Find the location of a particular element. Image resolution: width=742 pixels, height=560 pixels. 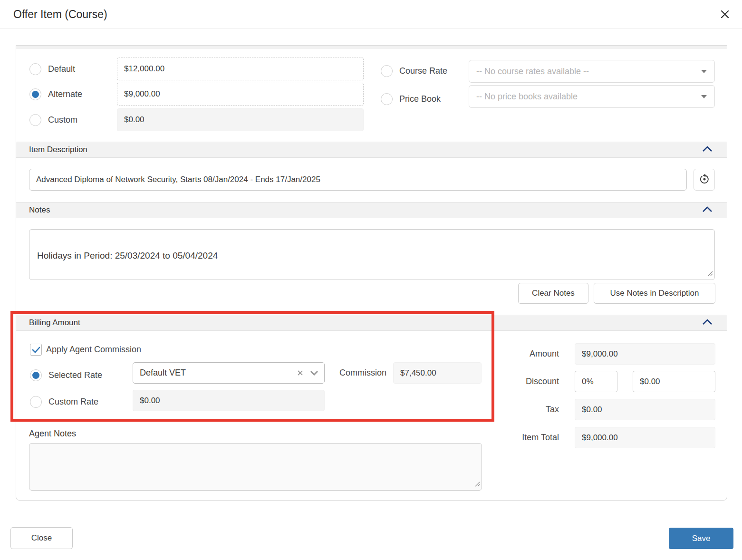

custom-agent-rate-input is located at coordinates (229, 401).